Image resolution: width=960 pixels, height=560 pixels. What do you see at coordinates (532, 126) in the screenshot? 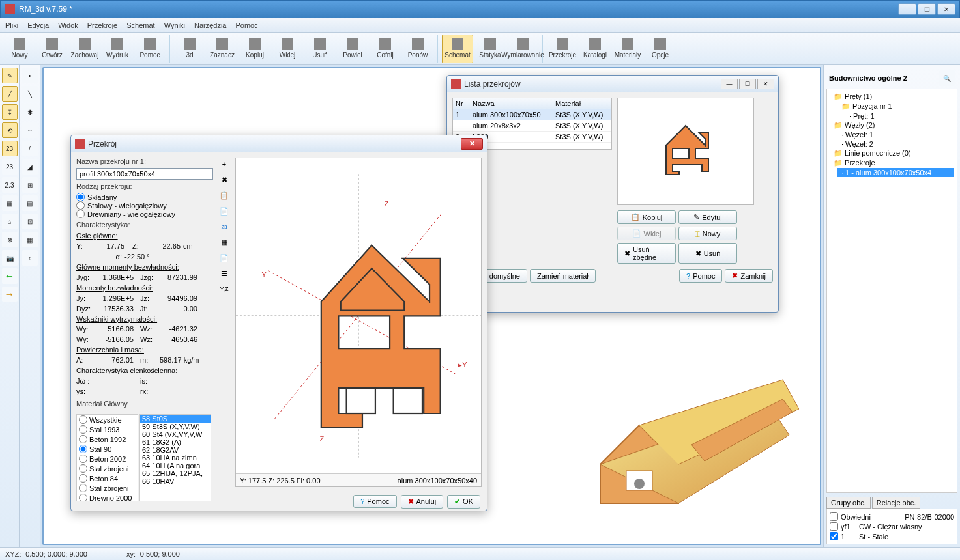
I see `section-row: alum 20x8x3x2St3S (X,Y,V,W)` at bounding box center [532, 126].